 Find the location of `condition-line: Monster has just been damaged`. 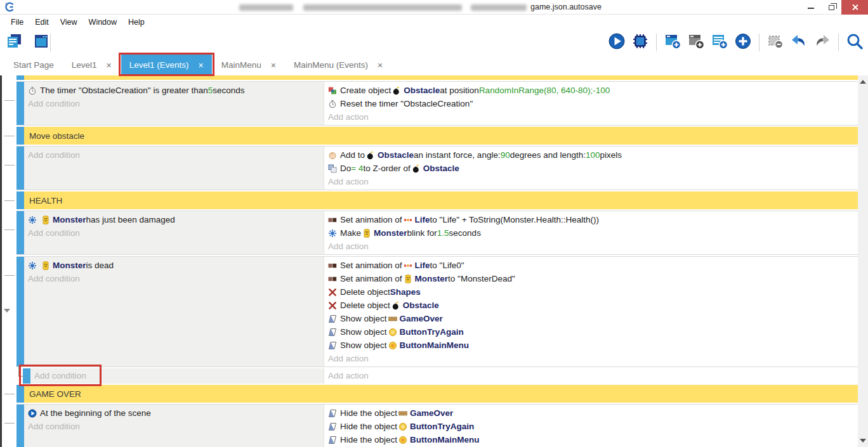

condition-line: Monster has just been damaged is located at coordinates (174, 219).